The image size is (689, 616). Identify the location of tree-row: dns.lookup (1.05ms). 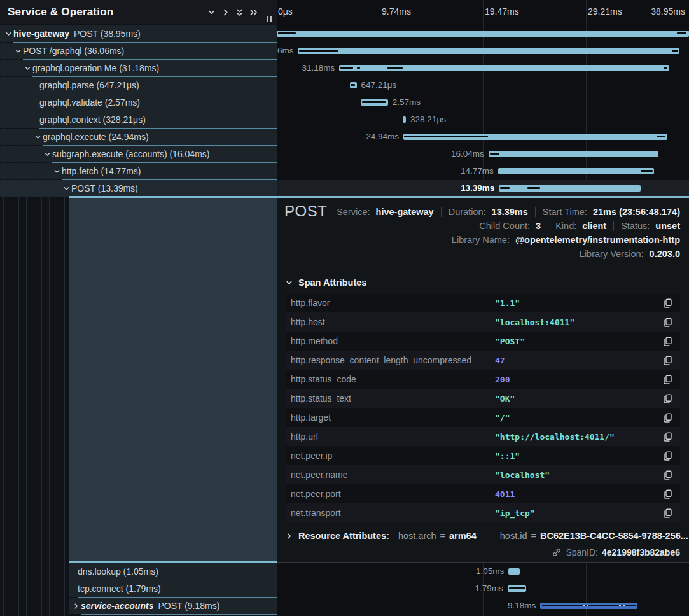
(139, 571).